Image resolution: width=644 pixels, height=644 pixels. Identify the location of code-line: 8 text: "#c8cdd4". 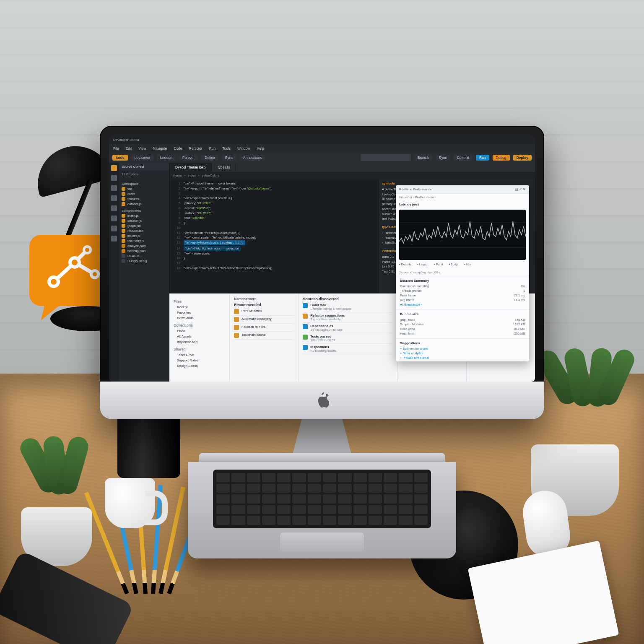
(274, 218).